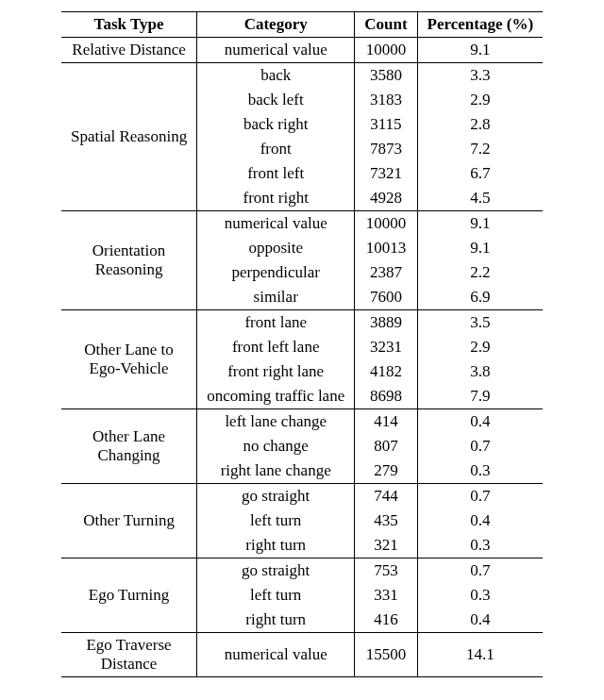 This screenshot has width=604, height=700. Describe the element at coordinates (479, 372) in the screenshot. I see `percentage-cell: 3.8` at that location.